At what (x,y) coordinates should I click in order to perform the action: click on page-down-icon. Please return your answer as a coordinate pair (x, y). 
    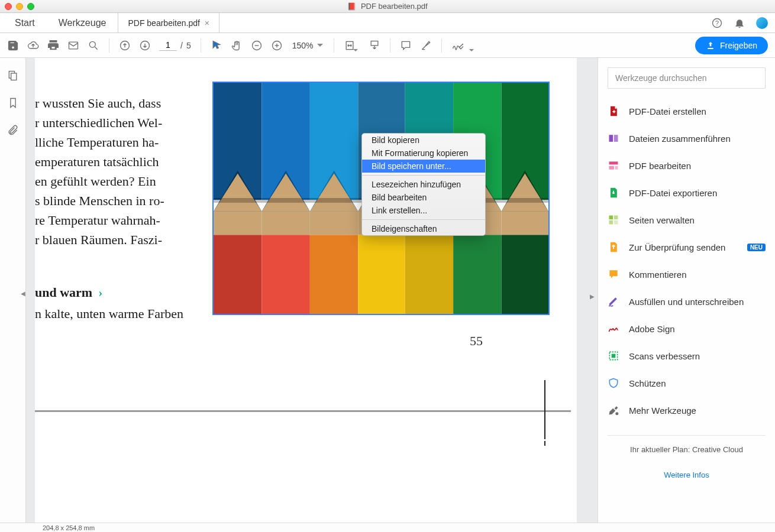
    Looking at the image, I should click on (145, 46).